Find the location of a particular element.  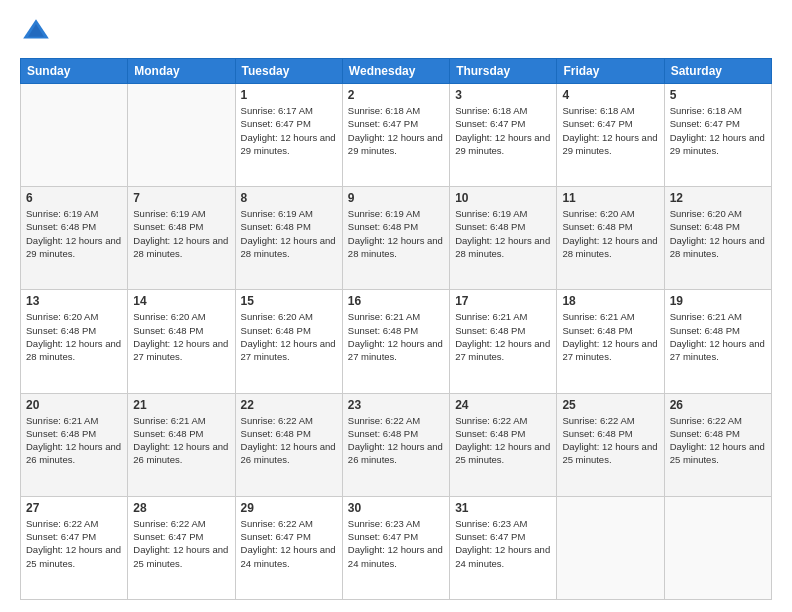

calendar-day-cell: 10Sunrise: 6:19 AMSunset: 6:48 PMDayligh… is located at coordinates (504, 238).